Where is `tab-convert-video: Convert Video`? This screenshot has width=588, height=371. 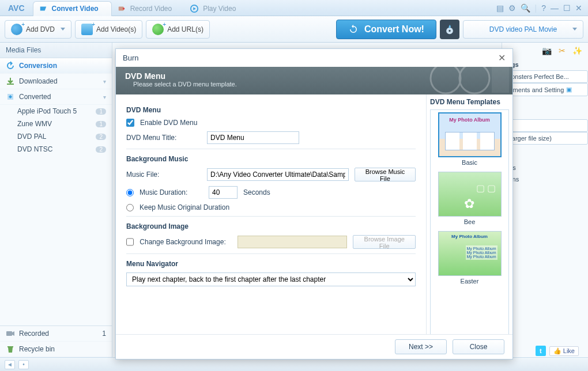 tab-convert-video: Convert Video is located at coordinates (73, 9).